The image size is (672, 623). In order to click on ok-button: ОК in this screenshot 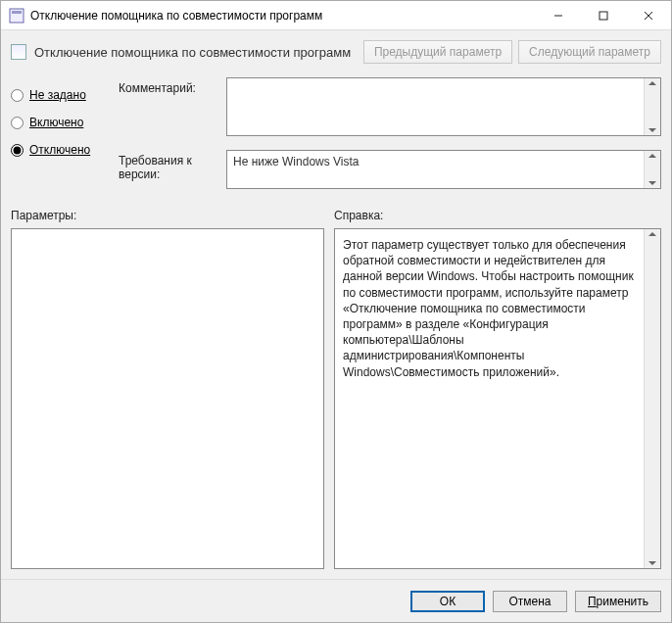, I will do `click(448, 601)`.